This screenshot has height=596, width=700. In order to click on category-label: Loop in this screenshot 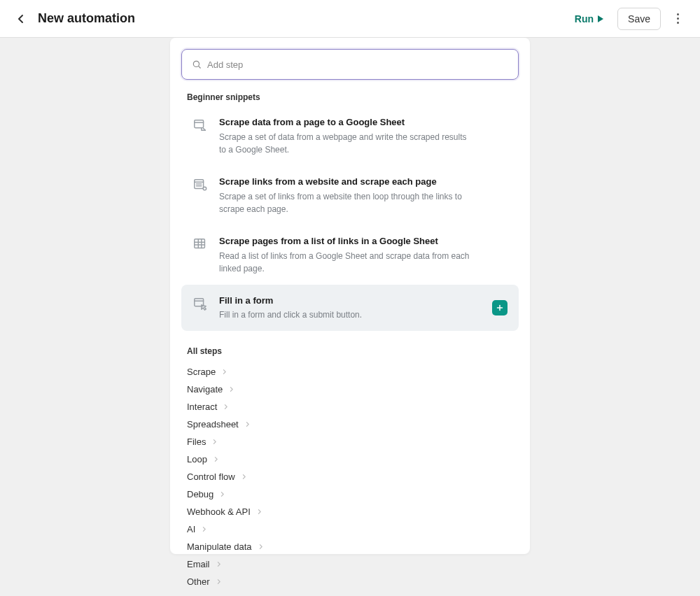, I will do `click(197, 459)`.